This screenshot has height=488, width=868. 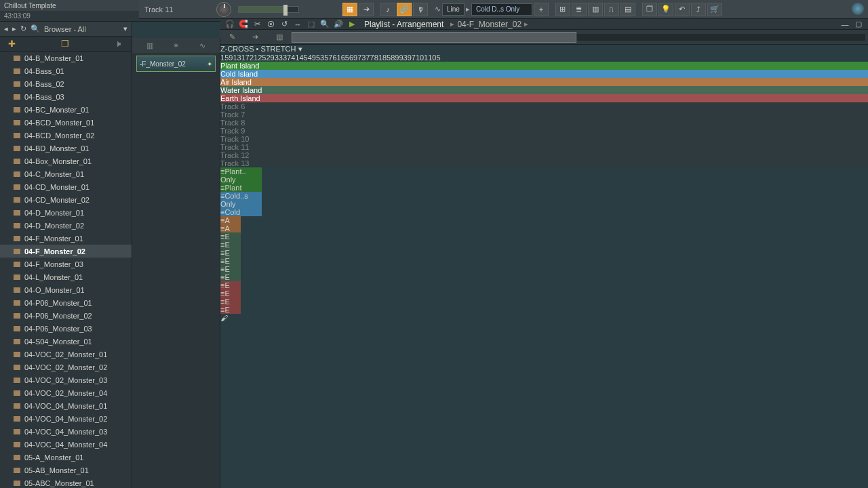 I want to click on browser-item: 04-VOC_04_Monster_02, so click(x=66, y=419).